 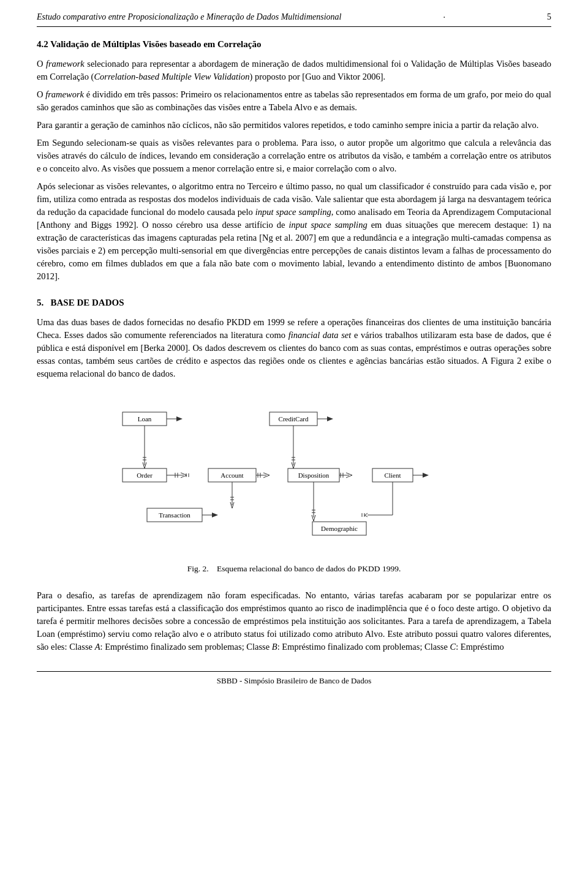 I want to click on demographic-label: Demographic, so click(x=339, y=528).